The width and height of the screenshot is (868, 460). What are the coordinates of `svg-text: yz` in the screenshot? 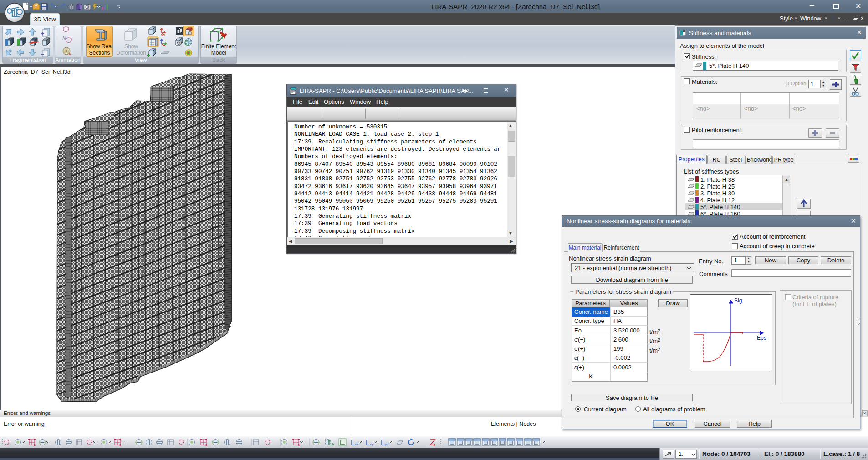 It's located at (387, 445).